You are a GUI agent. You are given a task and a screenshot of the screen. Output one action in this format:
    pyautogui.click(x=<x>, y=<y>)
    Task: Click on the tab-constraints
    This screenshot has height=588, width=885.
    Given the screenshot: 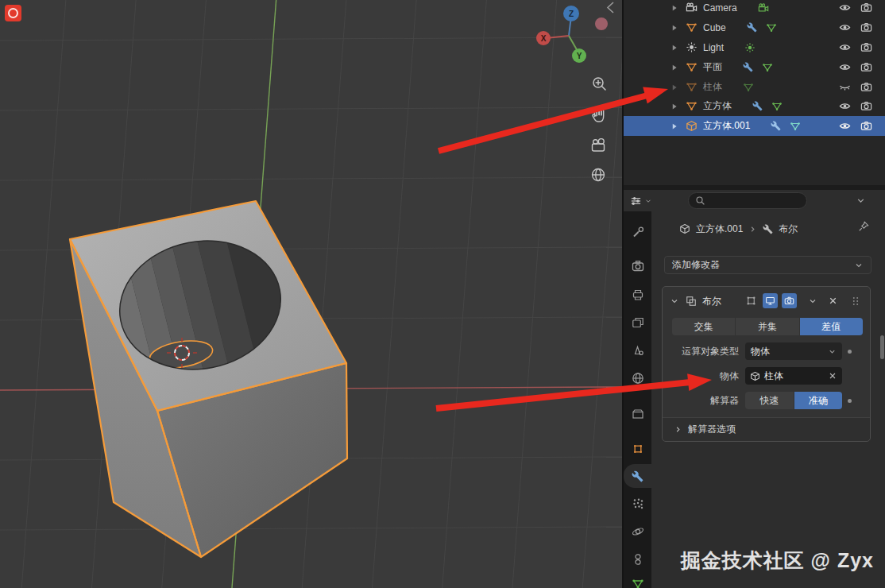 What is the action you would take?
    pyautogui.click(x=637, y=559)
    